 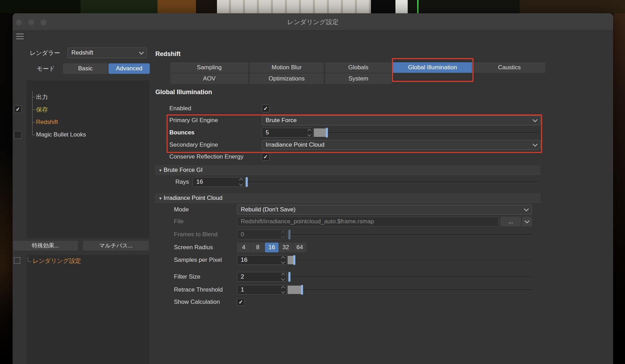 What do you see at coordinates (258, 247) in the screenshot?
I see `screen-radius-8-button: 8` at bounding box center [258, 247].